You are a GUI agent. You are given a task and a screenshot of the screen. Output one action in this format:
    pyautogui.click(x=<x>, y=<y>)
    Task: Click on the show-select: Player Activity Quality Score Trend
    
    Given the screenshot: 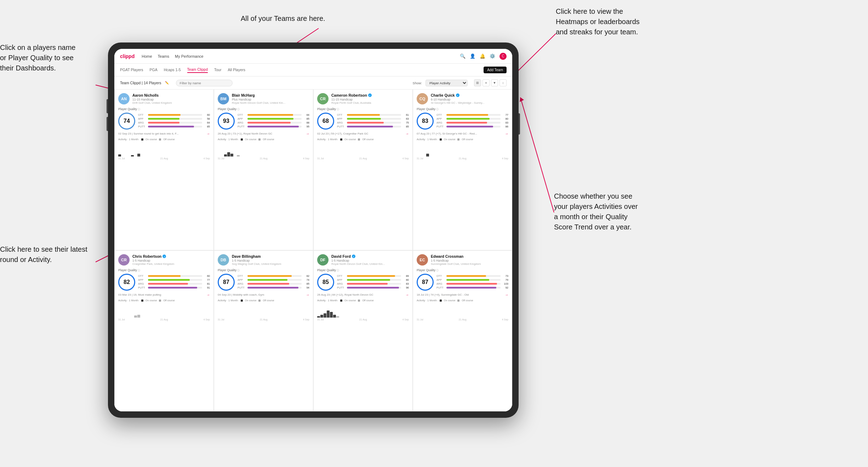 What is the action you would take?
    pyautogui.click(x=447, y=83)
    